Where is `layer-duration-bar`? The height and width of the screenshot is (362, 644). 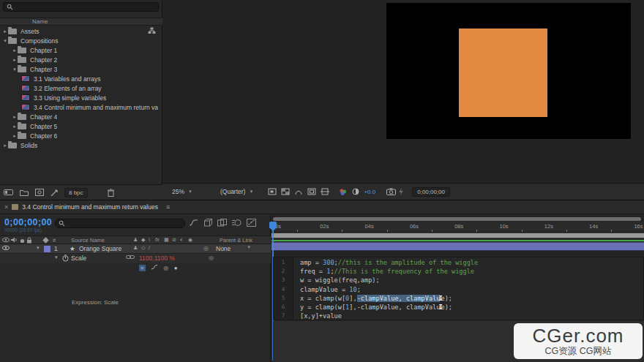 layer-duration-bar is located at coordinates (458, 246).